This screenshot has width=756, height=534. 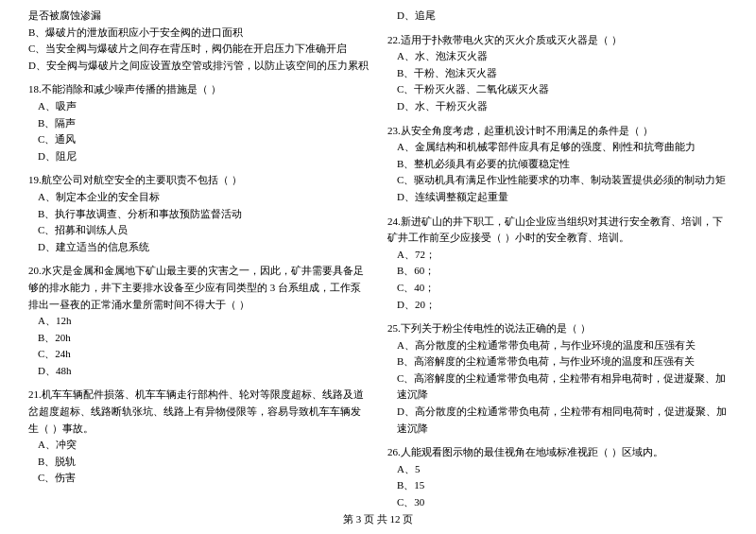 What do you see at coordinates (558, 181) in the screenshot?
I see `option-text: C、驱动机具有满足作业性能要求的功率、制动装置提供必须的制动力矩` at bounding box center [558, 181].